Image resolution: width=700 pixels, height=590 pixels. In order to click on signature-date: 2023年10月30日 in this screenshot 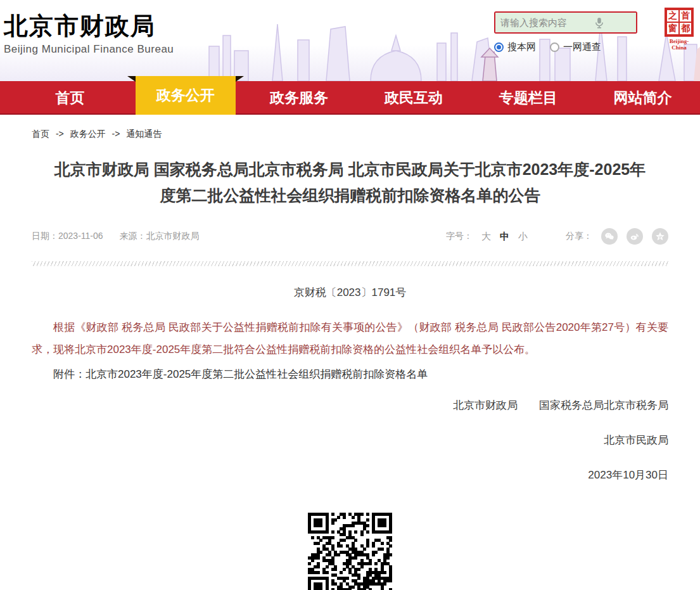, I will do `click(350, 475)`.